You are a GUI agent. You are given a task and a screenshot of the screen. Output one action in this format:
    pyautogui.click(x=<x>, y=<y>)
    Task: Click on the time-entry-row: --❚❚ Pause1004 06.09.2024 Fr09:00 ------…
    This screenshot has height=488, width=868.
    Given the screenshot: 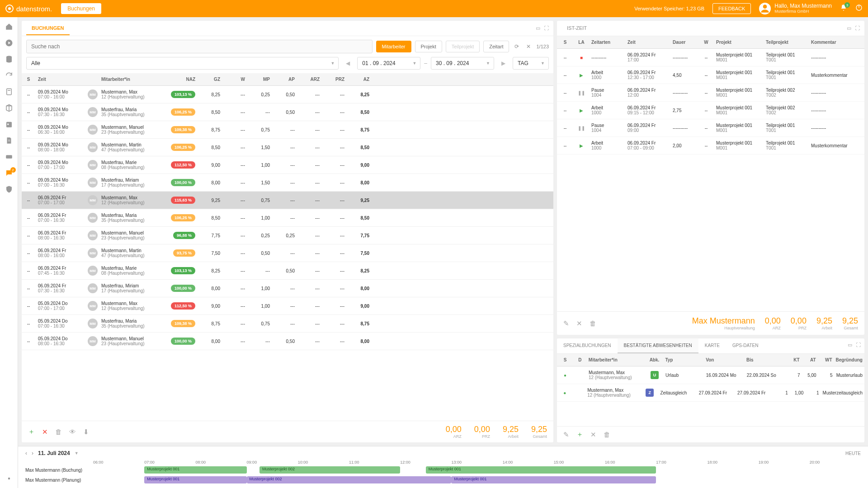 What is the action you would take?
    pyautogui.click(x=711, y=128)
    